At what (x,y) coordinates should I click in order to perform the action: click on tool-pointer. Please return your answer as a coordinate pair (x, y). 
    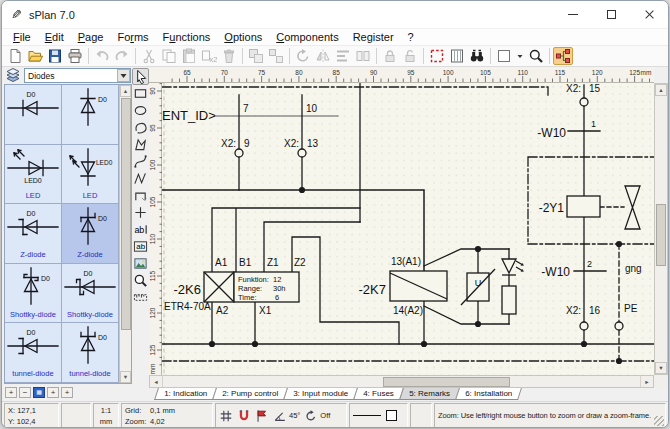
    Looking at the image, I should click on (140, 76).